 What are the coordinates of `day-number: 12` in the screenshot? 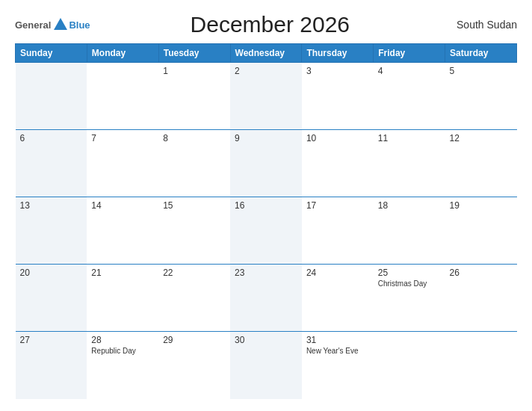 It's located at (481, 138).